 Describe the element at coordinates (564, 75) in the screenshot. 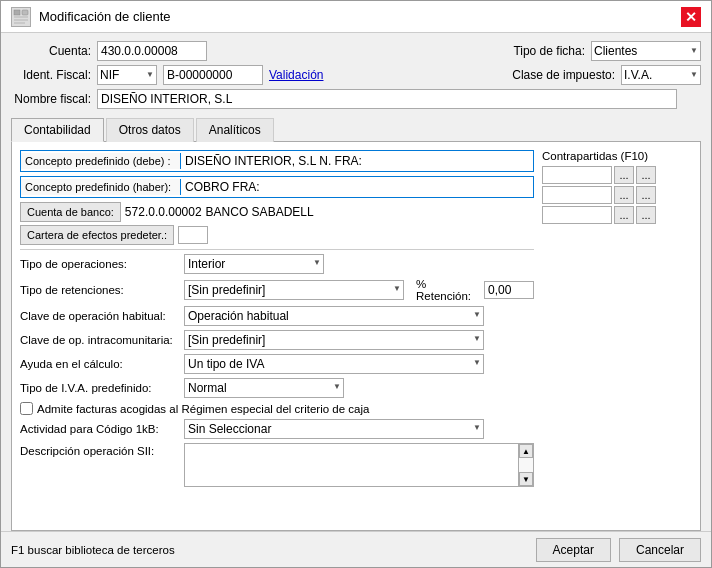

I see `clase-impuesto-label: Clase de impuesto:` at that location.